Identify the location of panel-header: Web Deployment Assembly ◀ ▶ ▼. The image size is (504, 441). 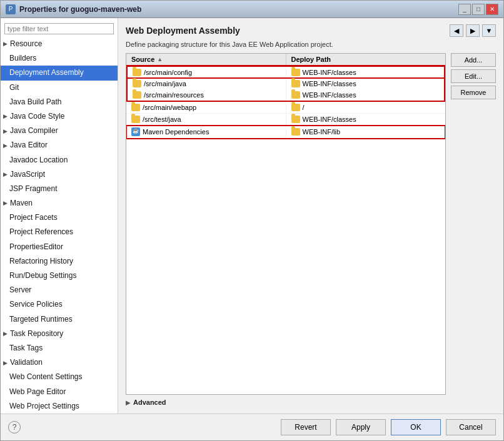
(311, 31).